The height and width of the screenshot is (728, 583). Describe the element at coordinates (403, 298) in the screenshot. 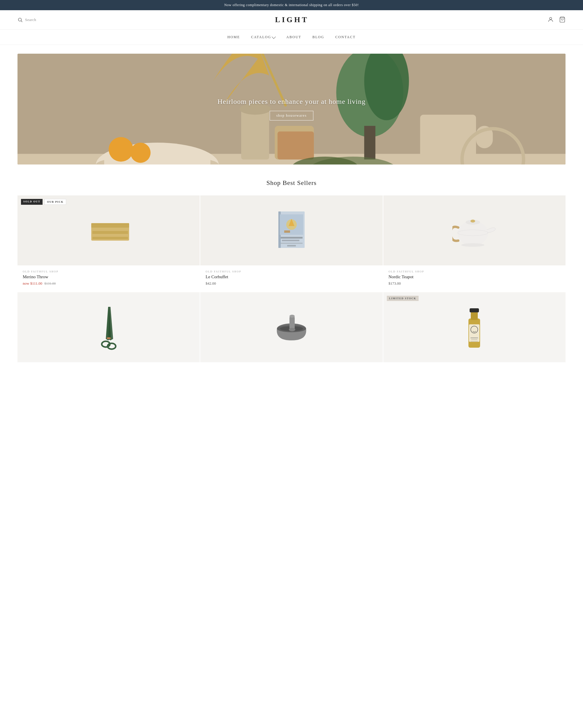

I see `product-badges: LIMITED STOCK` at that location.